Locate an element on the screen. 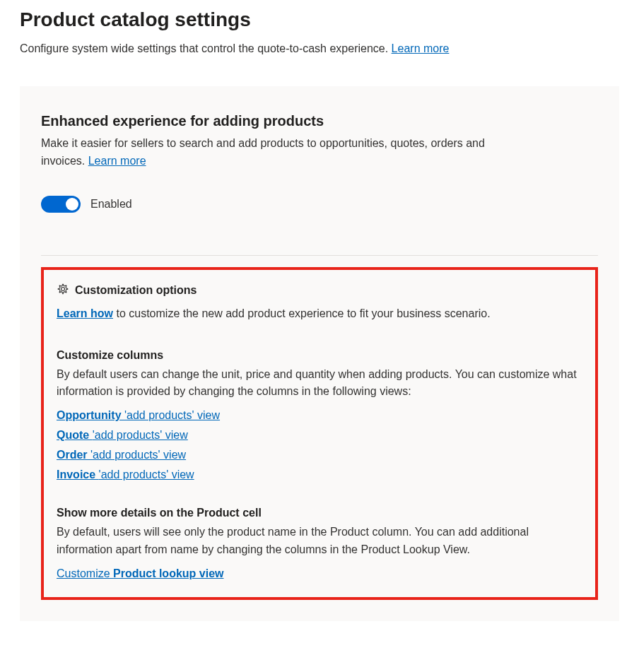 This screenshot has height=672, width=639. customization-desc: Learn how to customize the new add produ… is located at coordinates (320, 314).